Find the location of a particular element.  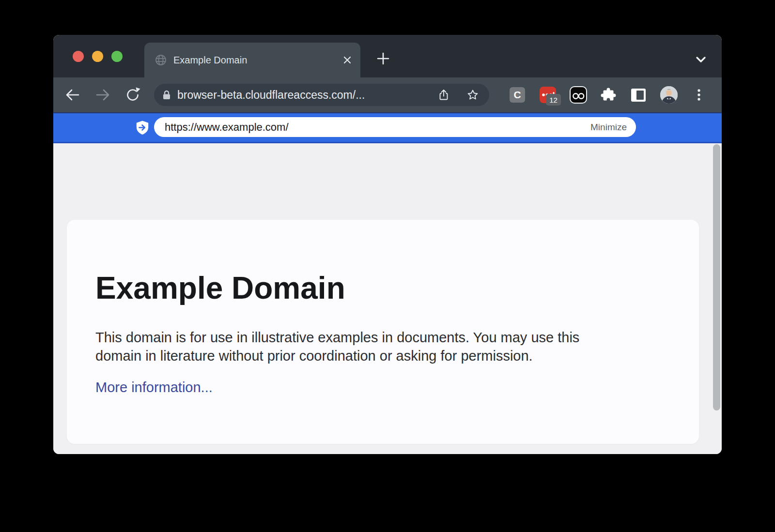

tab-title: Example Domain is located at coordinates (210, 60).